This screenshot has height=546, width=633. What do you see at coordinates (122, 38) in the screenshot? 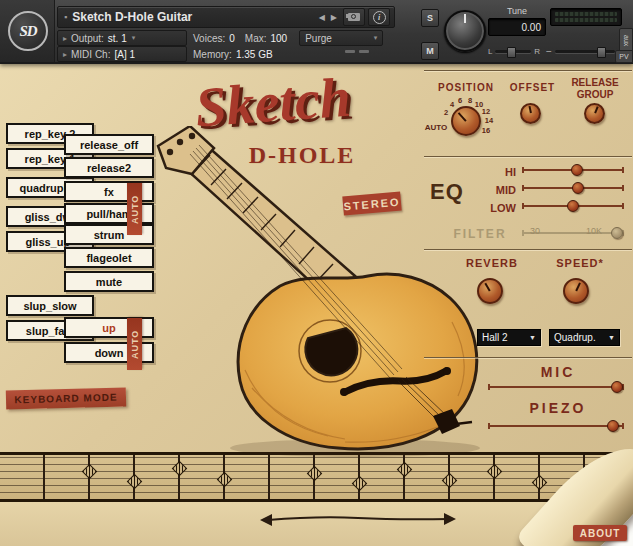
I see `output-select: ▸ Output: st. 1 ▾` at bounding box center [122, 38].